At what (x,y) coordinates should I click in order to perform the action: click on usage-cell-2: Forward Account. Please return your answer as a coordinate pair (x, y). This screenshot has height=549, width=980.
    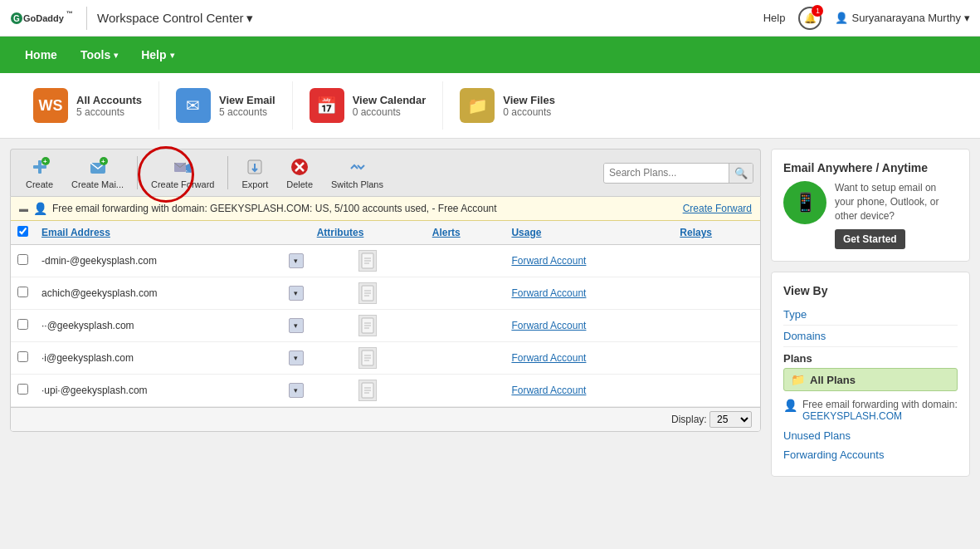
    Looking at the image, I should click on (589, 326).